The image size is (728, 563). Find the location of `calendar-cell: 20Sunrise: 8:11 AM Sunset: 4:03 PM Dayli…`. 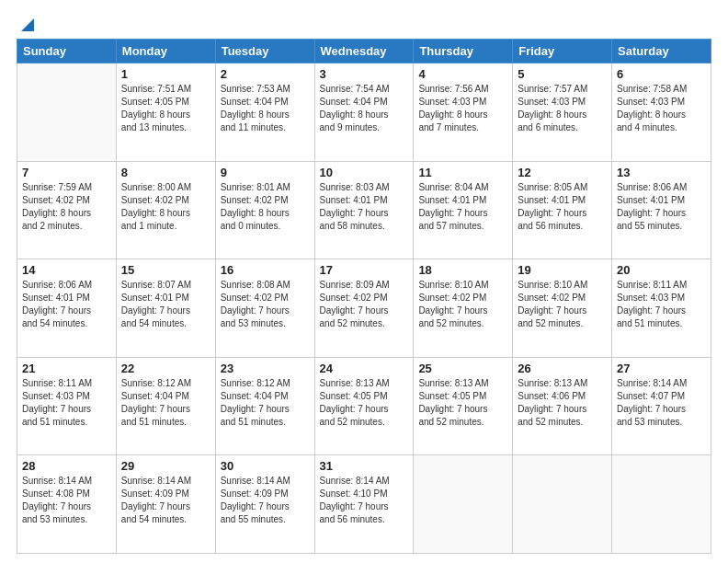

calendar-cell: 20Sunrise: 8:11 AM Sunset: 4:03 PM Dayli… is located at coordinates (662, 309).